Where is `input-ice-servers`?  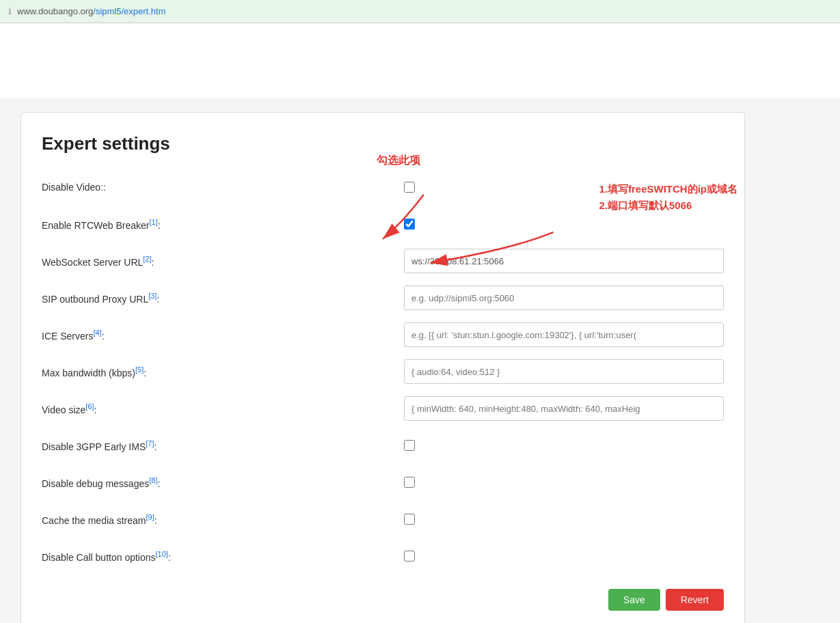
input-ice-servers is located at coordinates (564, 335).